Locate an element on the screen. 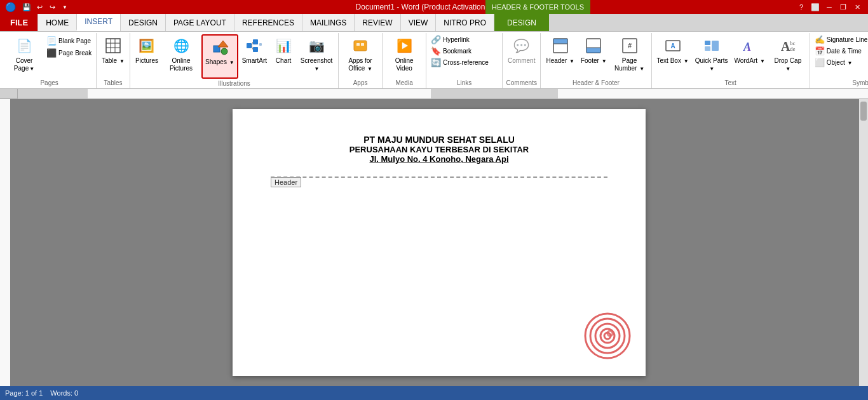  qat-redo: ↪ is located at coordinates (52, 7).